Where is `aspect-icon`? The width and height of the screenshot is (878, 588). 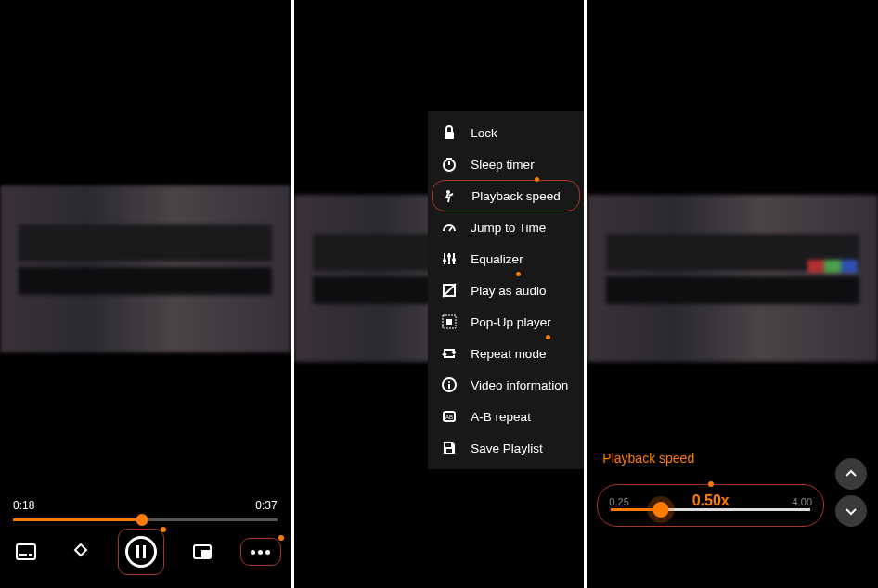 aspect-icon is located at coordinates (202, 552).